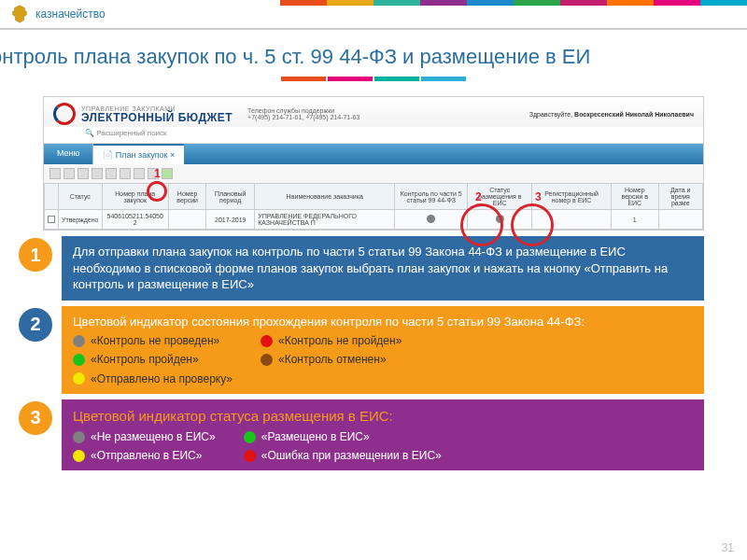 Image resolution: width=747 pixels, height=560 pixels. Describe the element at coordinates (20, 14) in the screenshot. I see `coat-of-arms-icon` at that location.